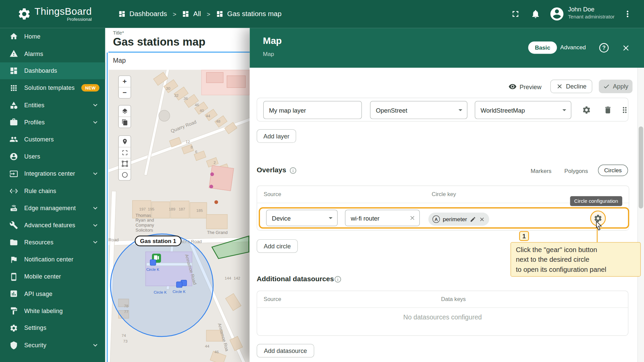 The height and width of the screenshot is (362, 644). I want to click on scrollbar-thumb, so click(641, 168).